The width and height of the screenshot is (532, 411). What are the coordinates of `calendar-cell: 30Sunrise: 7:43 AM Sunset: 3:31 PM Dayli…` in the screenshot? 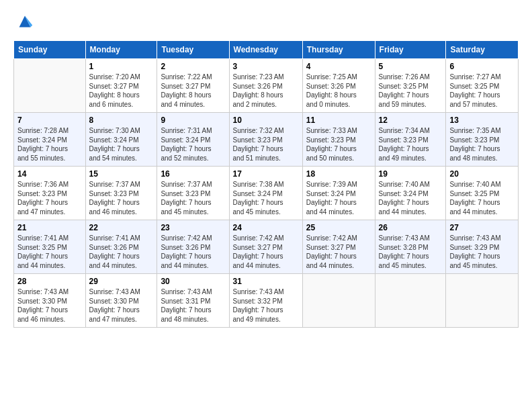 It's located at (193, 301).